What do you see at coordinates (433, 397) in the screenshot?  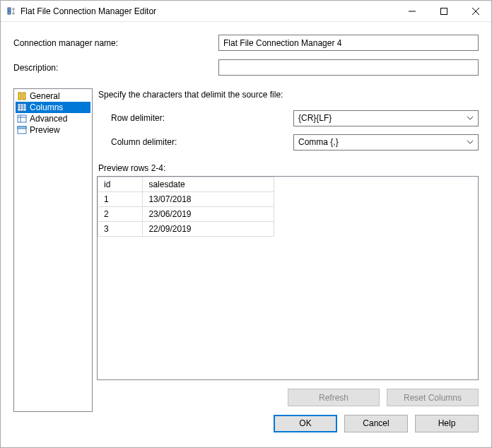 I see `reset-columns-button: Reset Columns` at bounding box center [433, 397].